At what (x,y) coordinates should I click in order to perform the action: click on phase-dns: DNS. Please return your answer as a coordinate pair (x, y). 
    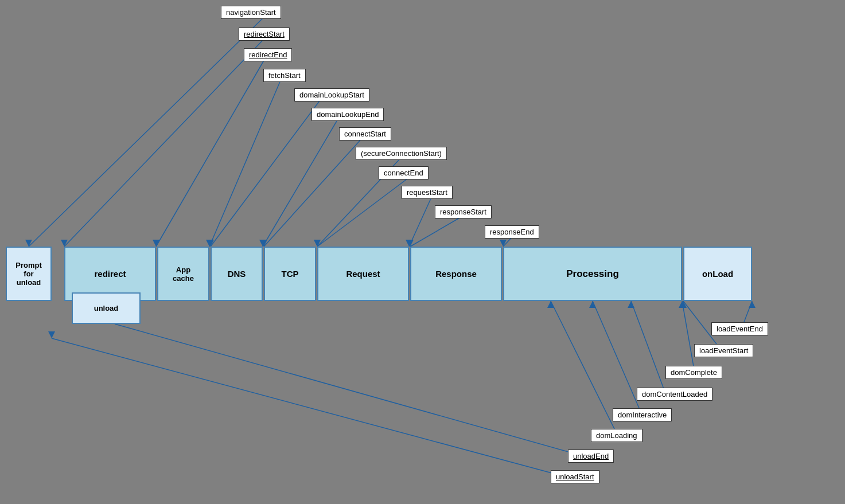
    Looking at the image, I should click on (236, 274).